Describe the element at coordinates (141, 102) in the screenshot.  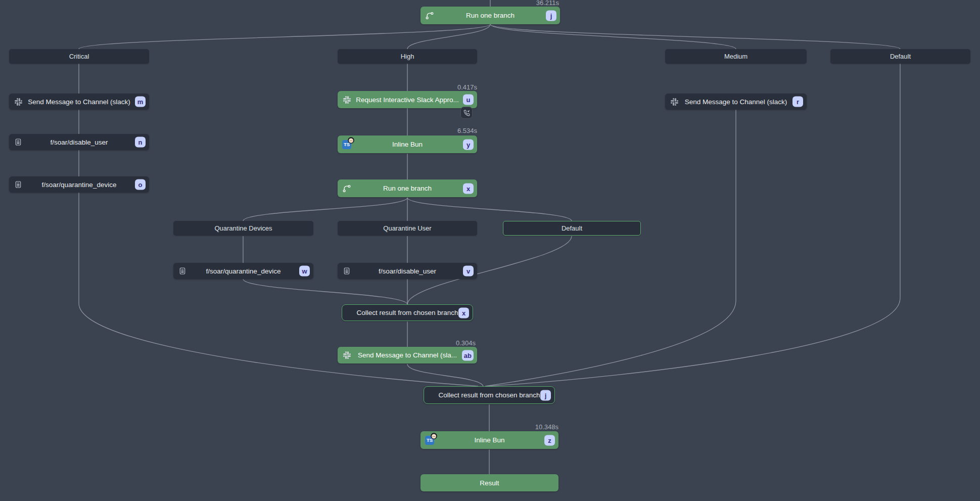
I see `step-id-badge: m` at that location.